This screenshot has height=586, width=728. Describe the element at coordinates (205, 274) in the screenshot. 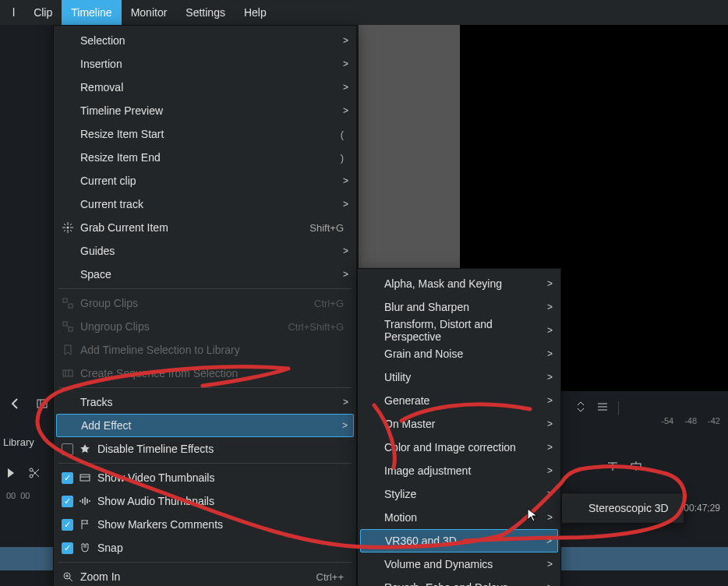

I see `timeline-menu-item: Space>` at that location.